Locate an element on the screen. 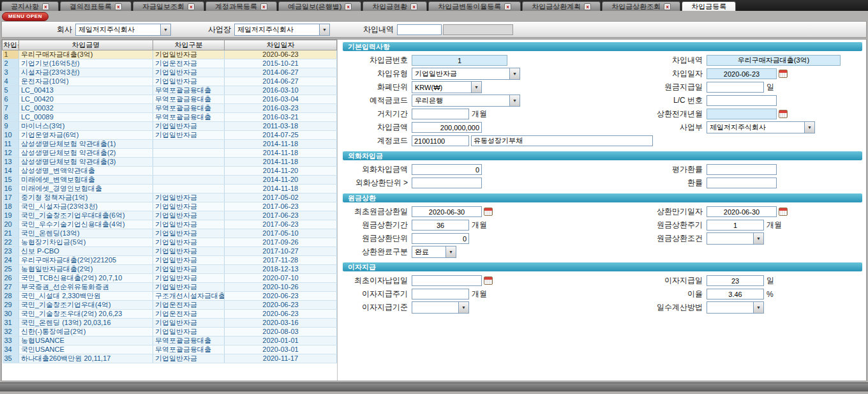 The image size is (868, 394). col-loan-code: 차입금코드 is located at coordinates (11, 45).